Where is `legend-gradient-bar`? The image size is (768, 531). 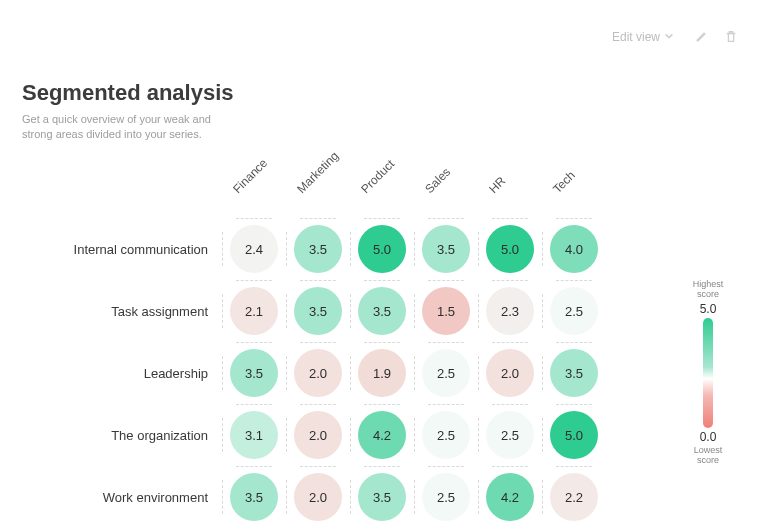 legend-gradient-bar is located at coordinates (708, 373).